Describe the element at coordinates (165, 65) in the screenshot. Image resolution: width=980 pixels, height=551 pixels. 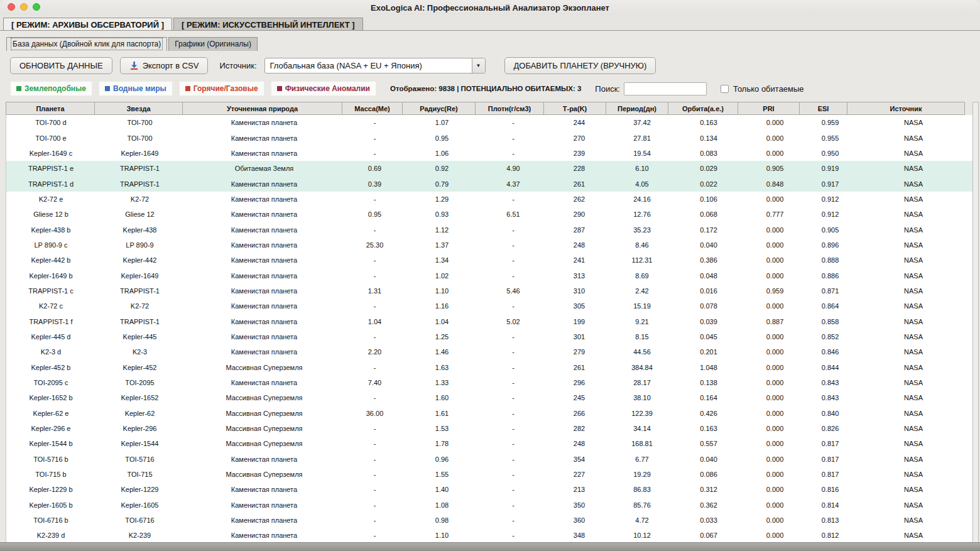
I see `export-csv-button: Экспорт в CSV` at that location.